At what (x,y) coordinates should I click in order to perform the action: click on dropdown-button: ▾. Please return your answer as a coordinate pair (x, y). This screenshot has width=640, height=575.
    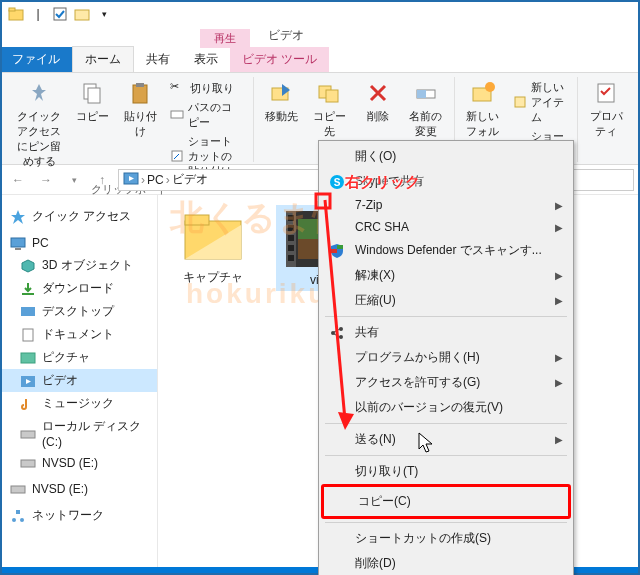
    Looking at the image, I should click on (74, 180).